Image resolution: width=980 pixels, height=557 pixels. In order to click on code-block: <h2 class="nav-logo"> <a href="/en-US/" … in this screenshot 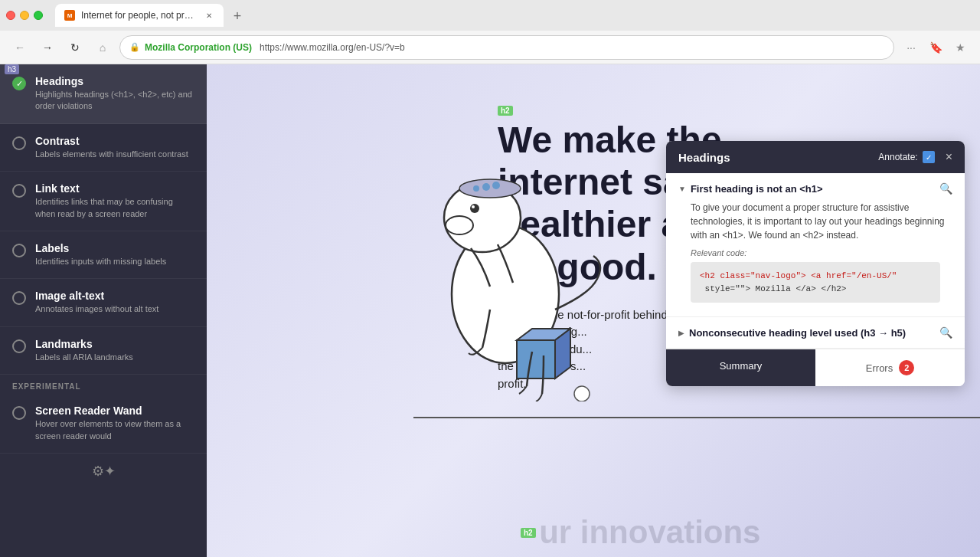, I will do `click(815, 282)`.